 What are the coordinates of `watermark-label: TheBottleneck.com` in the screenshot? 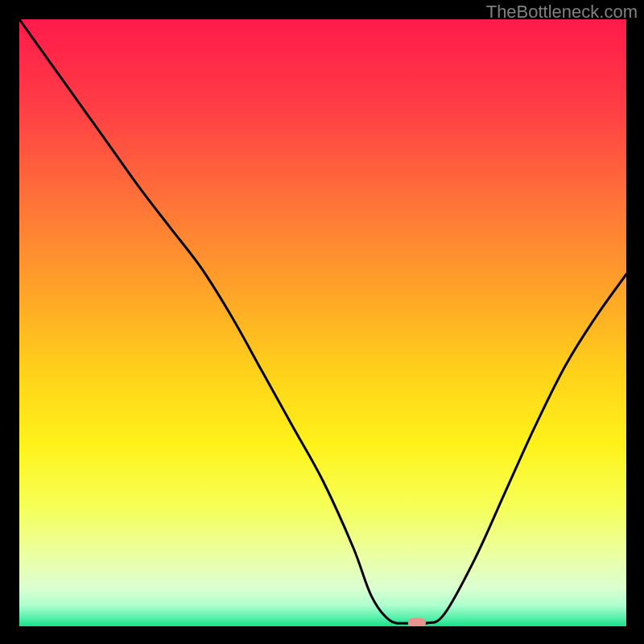 It's located at (562, 12).